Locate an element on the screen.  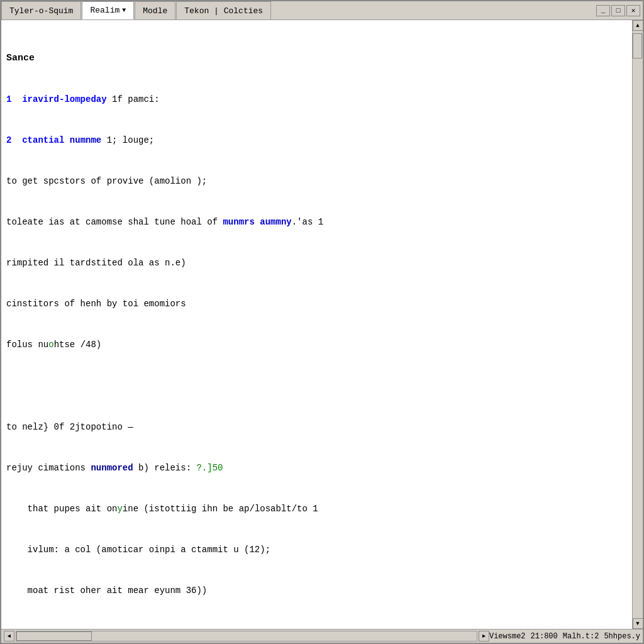
status-mode: 5hhpes.y is located at coordinates (622, 636).